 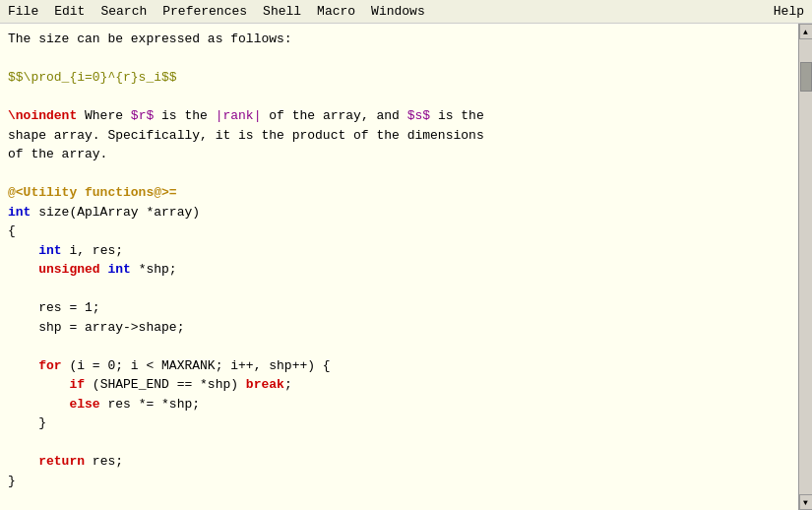 What do you see at coordinates (69, 12) in the screenshot?
I see `menu-edit: Edit` at bounding box center [69, 12].